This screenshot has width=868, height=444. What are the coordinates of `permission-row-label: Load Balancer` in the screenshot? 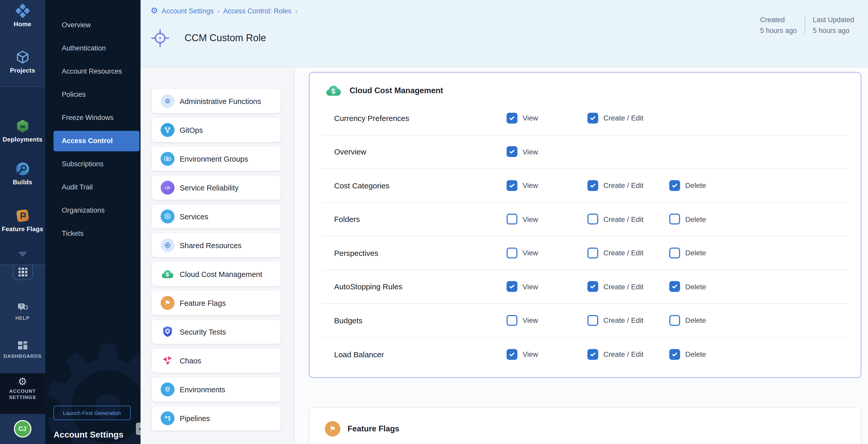 It's located at (421, 354).